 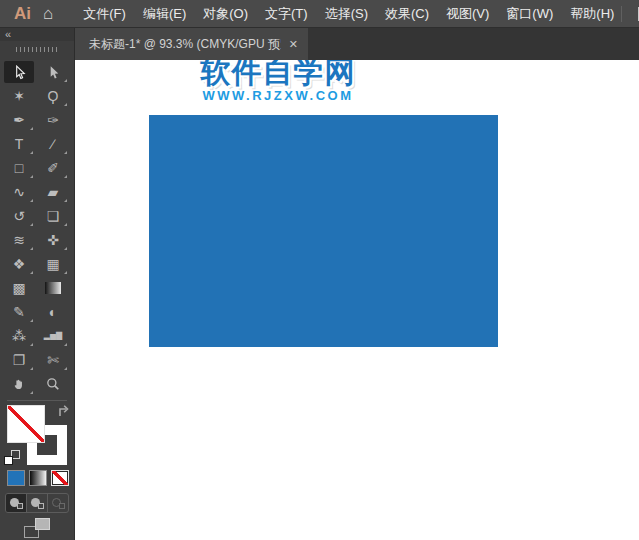 What do you see at coordinates (26, 424) in the screenshot?
I see `fill-color-none-chip` at bounding box center [26, 424].